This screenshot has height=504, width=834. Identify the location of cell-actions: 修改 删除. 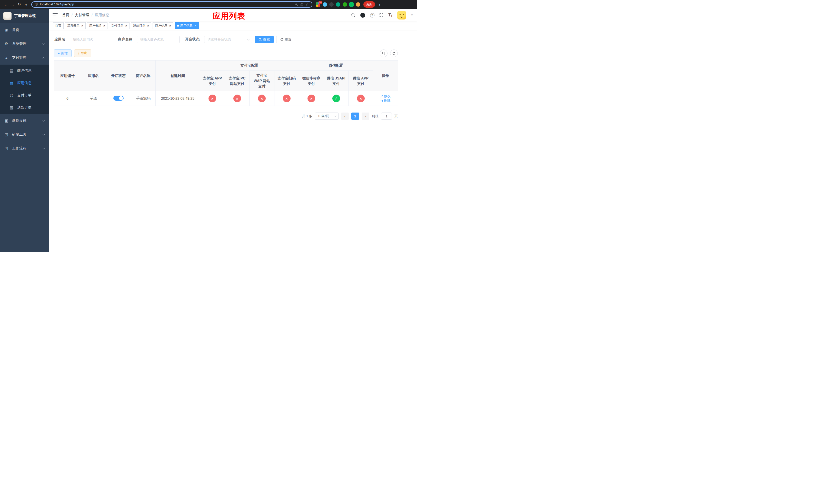
(386, 99).